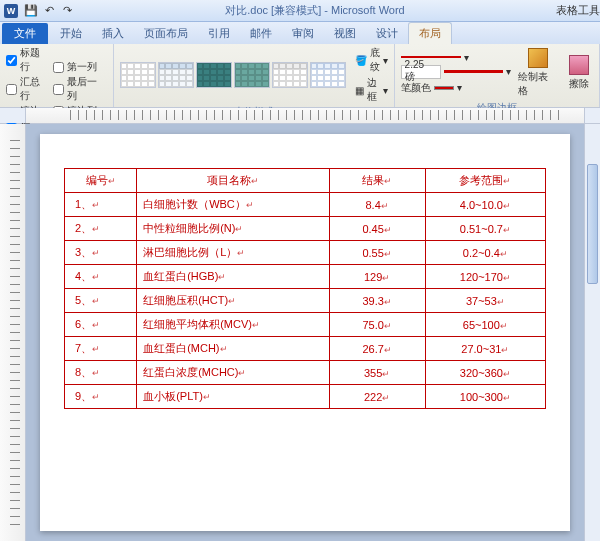  I want to click on table-row: 4、↵血红蛋白(HGB)↵129↵120~170↵, so click(306, 277).